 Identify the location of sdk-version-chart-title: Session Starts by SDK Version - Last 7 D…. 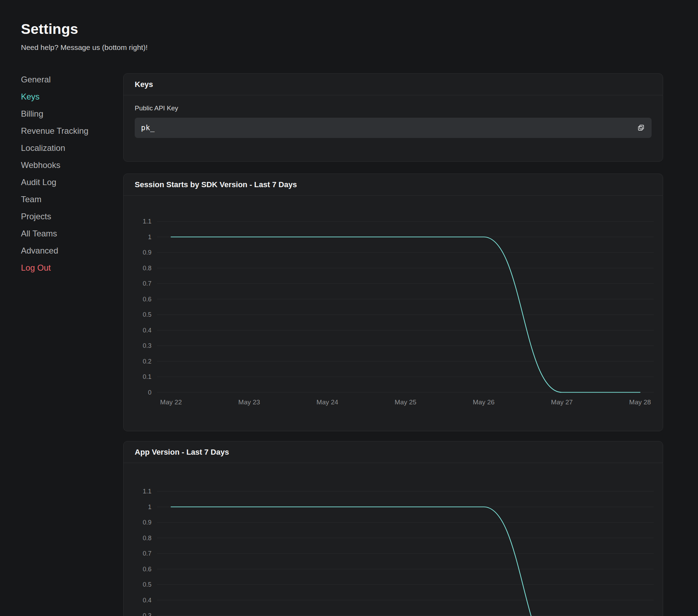
(216, 185).